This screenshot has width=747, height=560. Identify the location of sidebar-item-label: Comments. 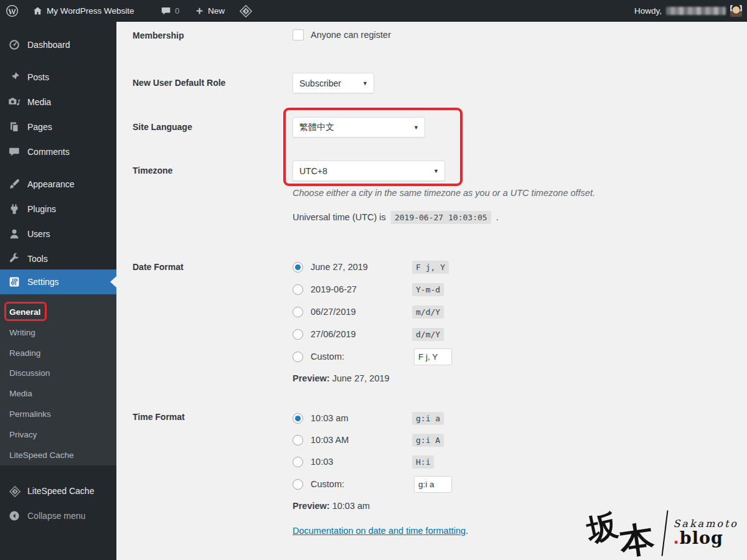
(49, 152).